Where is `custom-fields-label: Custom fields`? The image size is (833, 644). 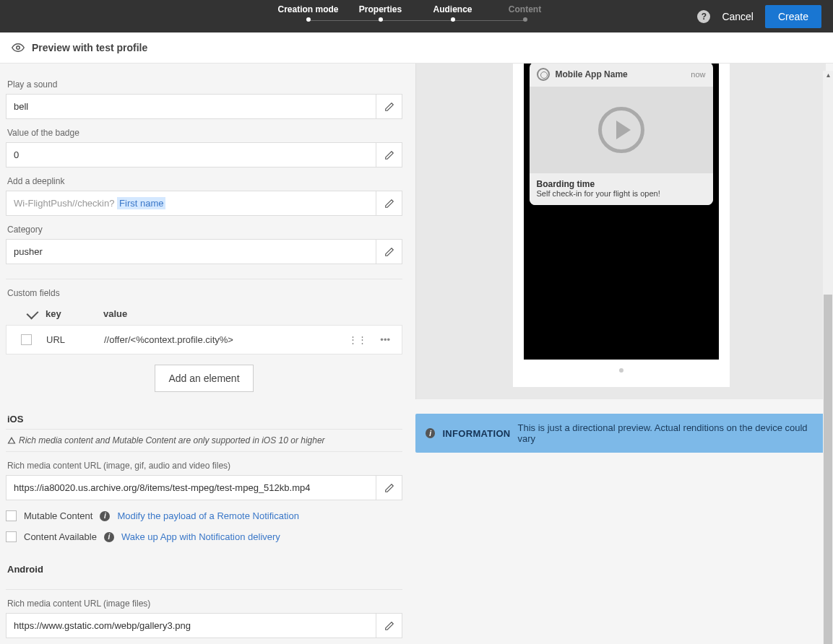
custom-fields-label: Custom fields is located at coordinates (205, 293).